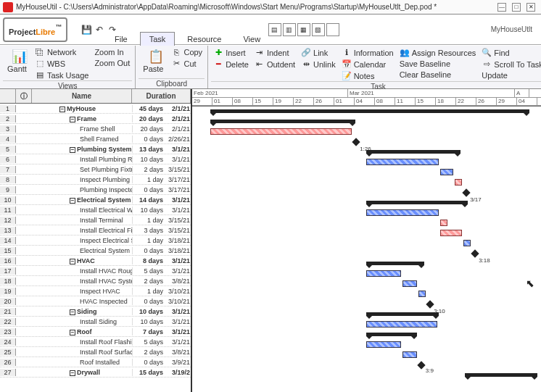  I want to click on task-duration: 3 days, so click(148, 230).